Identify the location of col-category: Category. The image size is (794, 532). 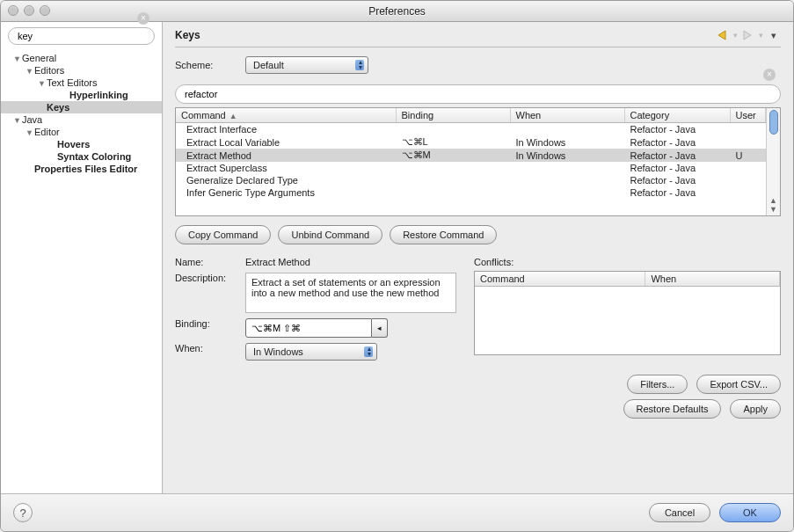
(677, 116).